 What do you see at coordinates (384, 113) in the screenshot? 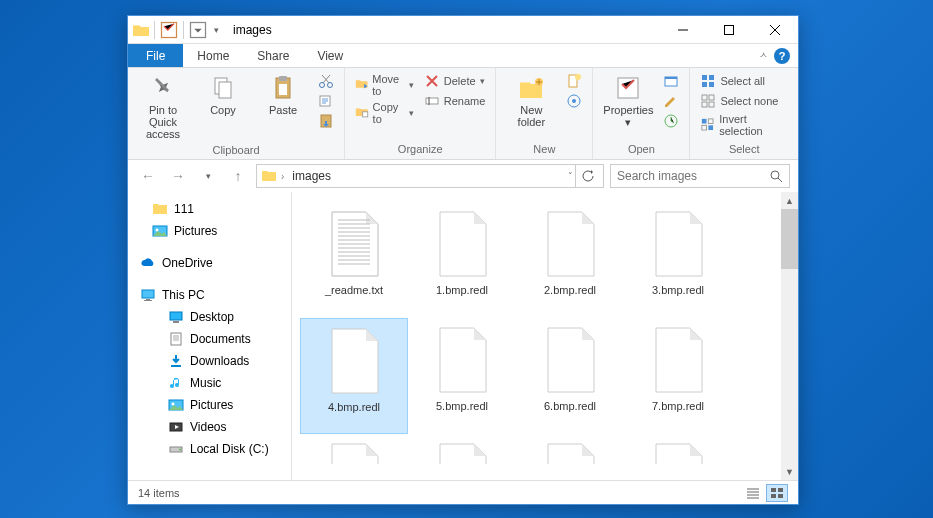
I see `copy-to-button: Copy to▾` at bounding box center [384, 113].